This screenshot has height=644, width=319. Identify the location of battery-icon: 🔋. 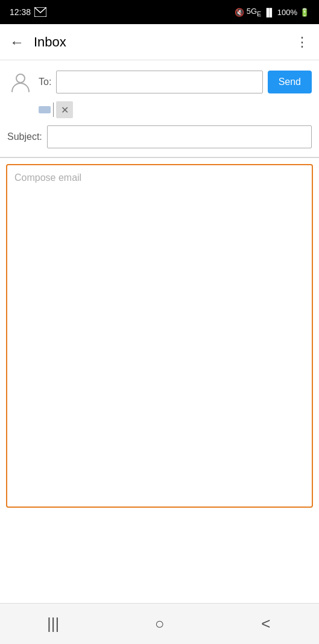
(305, 12).